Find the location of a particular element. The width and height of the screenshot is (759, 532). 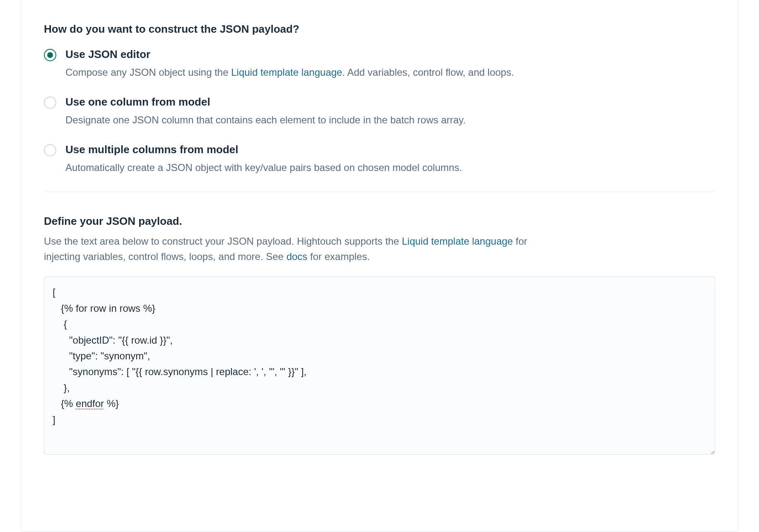

construct-heading: How do you want to construct the JSON pa… is located at coordinates (379, 29).